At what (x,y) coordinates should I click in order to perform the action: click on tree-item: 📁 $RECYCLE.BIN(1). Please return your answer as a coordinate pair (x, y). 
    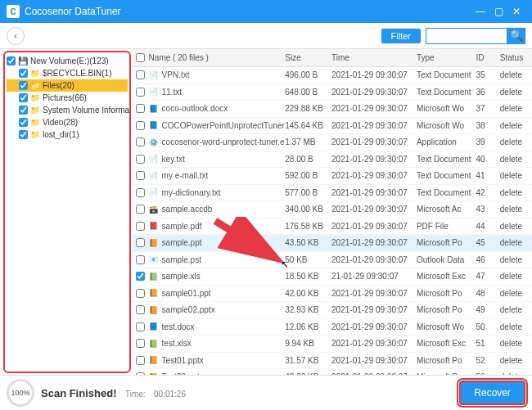
    Looking at the image, I should click on (67, 74).